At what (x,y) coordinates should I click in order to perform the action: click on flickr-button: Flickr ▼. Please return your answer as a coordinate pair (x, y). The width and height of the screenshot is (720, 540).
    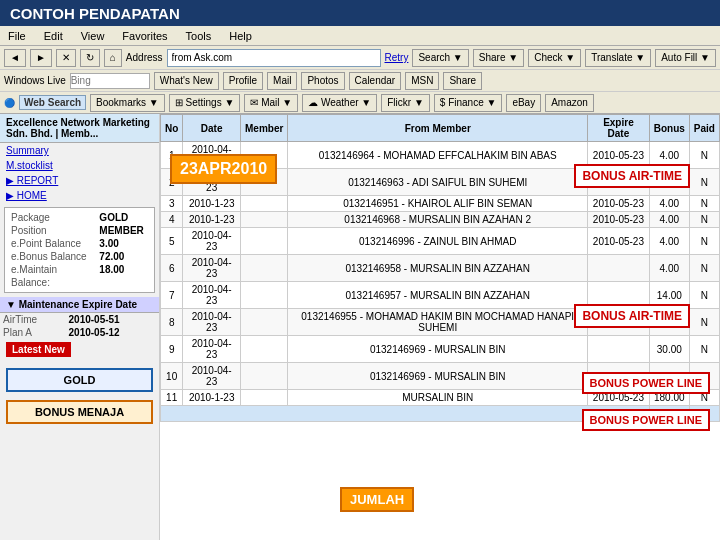
    Looking at the image, I should click on (406, 103).